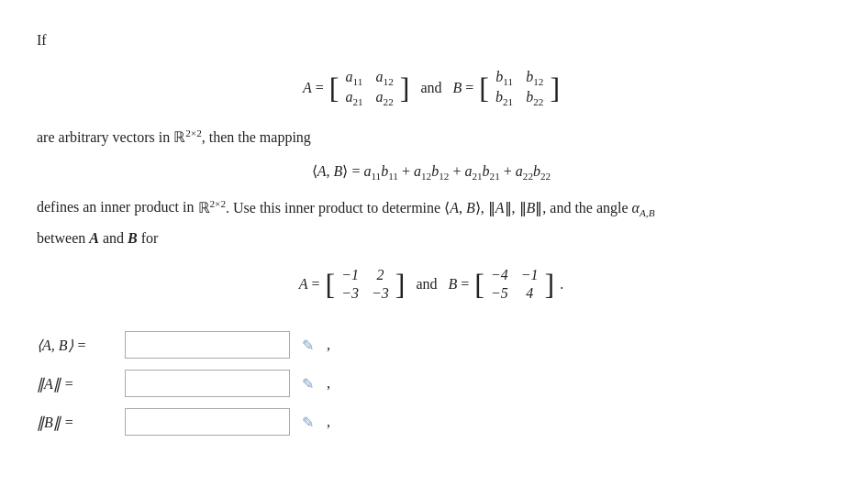 Image resolution: width=868 pixels, height=498 pixels. Describe the element at coordinates (431, 284) in the screenshot. I see `specific-matrix-expr: A = [ −1 2 −3 −3 ] and B = [ −4 −1 −5` at that location.